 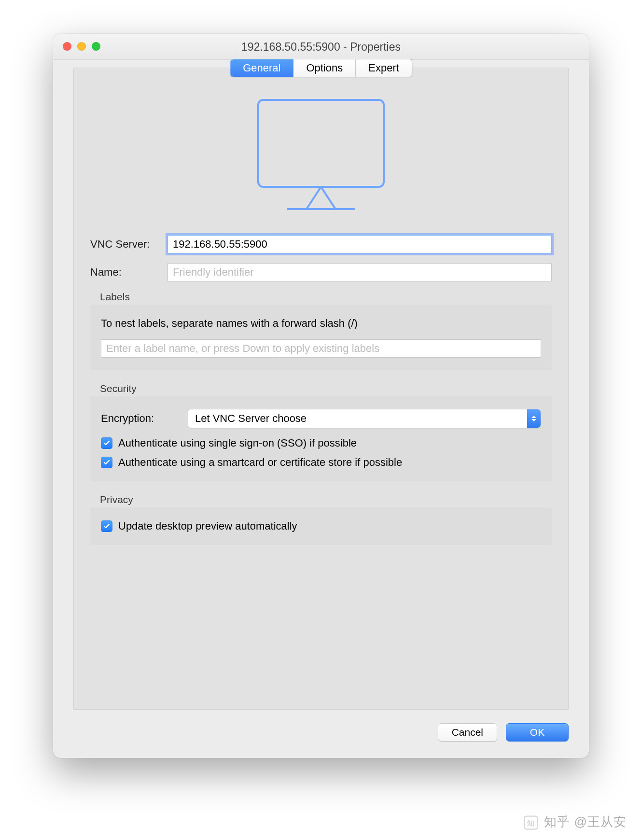 I want to click on smartcard-checkbox-row: Authenticate using a smartcard or certif…, so click(x=321, y=462).